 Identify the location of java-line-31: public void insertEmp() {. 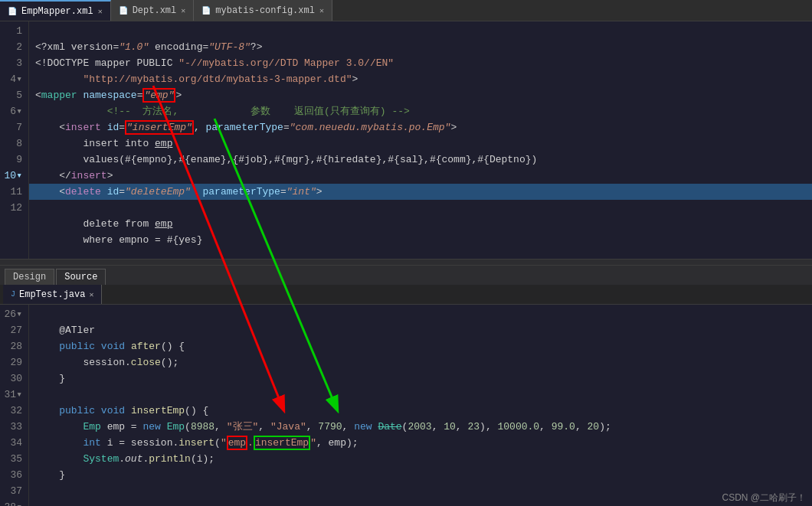
(122, 410).